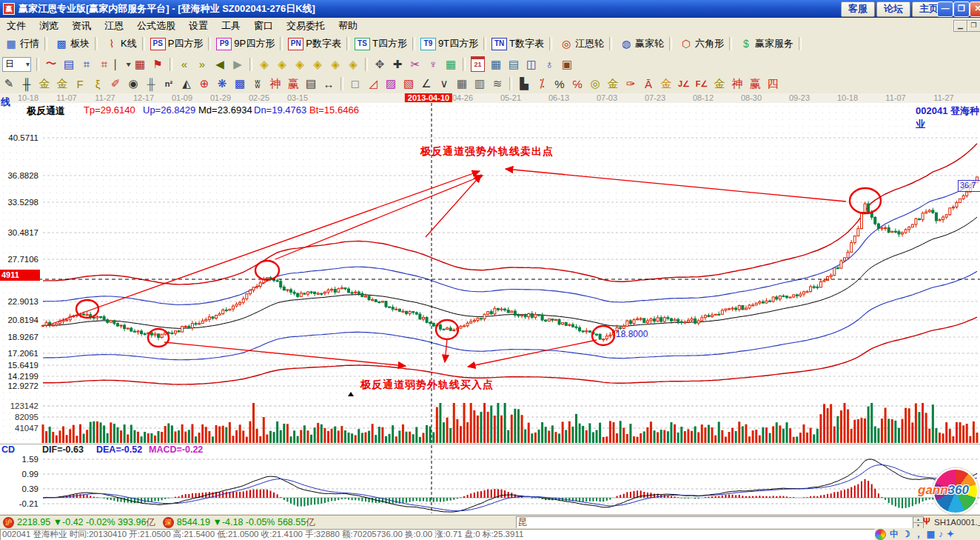  Describe the element at coordinates (945, 9) in the screenshot. I see `minimize-button: —` at that location.